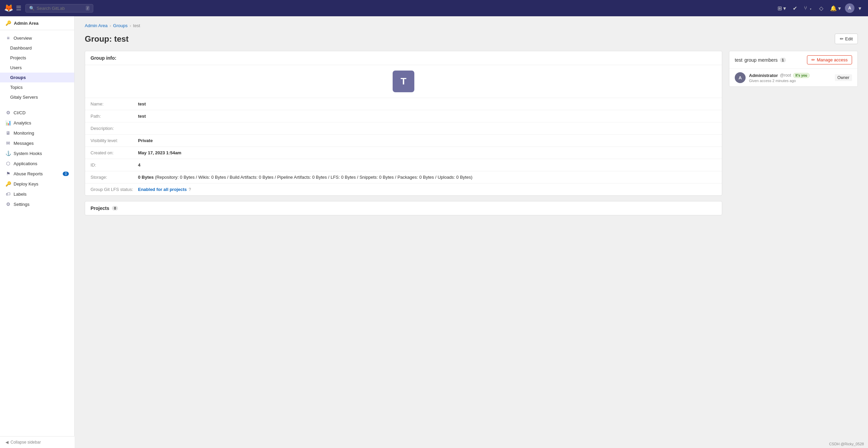 The height and width of the screenshot is (448, 868). What do you see at coordinates (37, 23) in the screenshot?
I see `sidebar-header: 🔑 Admin Area` at bounding box center [37, 23].